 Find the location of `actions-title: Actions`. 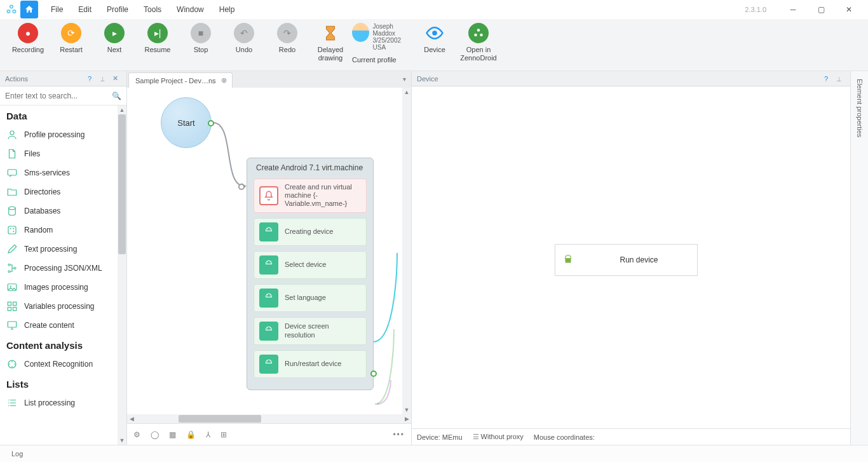

actions-title: Actions is located at coordinates (17, 79).